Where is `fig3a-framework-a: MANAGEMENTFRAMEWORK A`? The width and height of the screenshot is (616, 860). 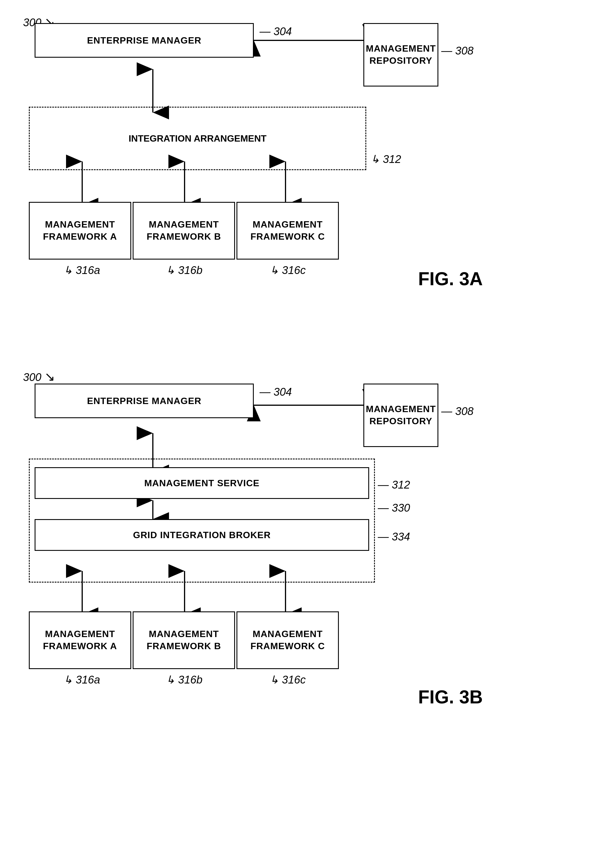
fig3a-framework-a: MANAGEMENTFRAMEWORK A is located at coordinates (80, 231).